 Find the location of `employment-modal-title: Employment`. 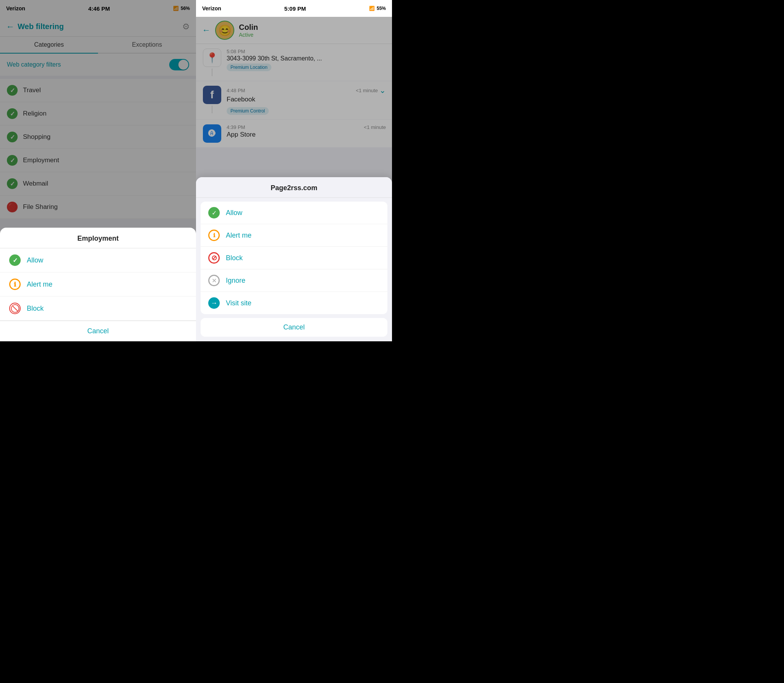

employment-modal-title: Employment is located at coordinates (98, 238).